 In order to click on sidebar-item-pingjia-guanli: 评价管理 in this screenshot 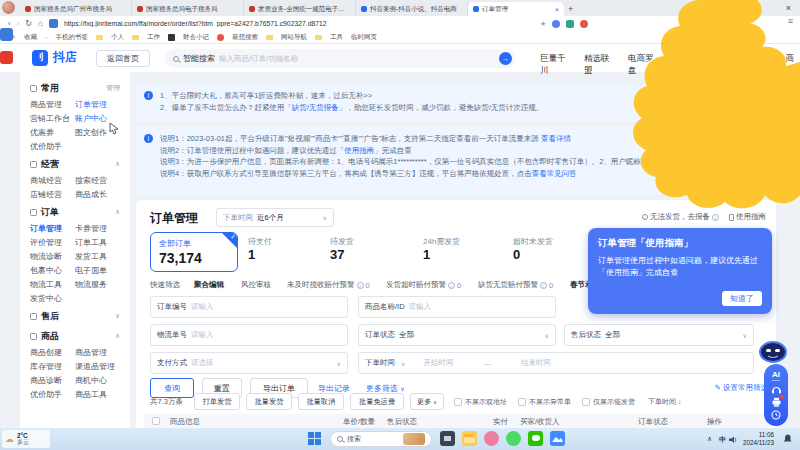, I will do `click(52, 243)`.